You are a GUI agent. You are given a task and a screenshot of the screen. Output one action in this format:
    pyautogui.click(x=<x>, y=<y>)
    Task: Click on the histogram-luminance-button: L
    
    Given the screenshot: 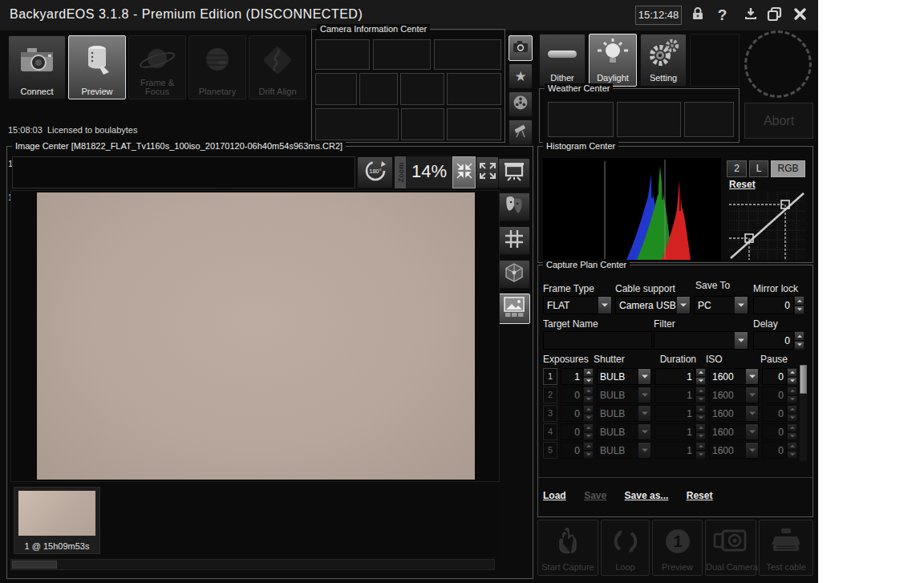 What is the action you would take?
    pyautogui.click(x=759, y=168)
    